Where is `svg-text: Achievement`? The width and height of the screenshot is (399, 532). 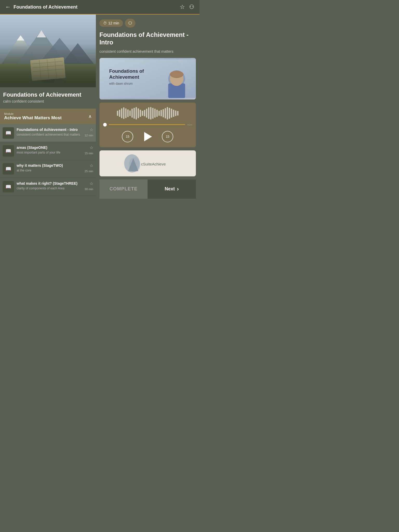
svg-text: Achievement is located at coordinates (124, 77).